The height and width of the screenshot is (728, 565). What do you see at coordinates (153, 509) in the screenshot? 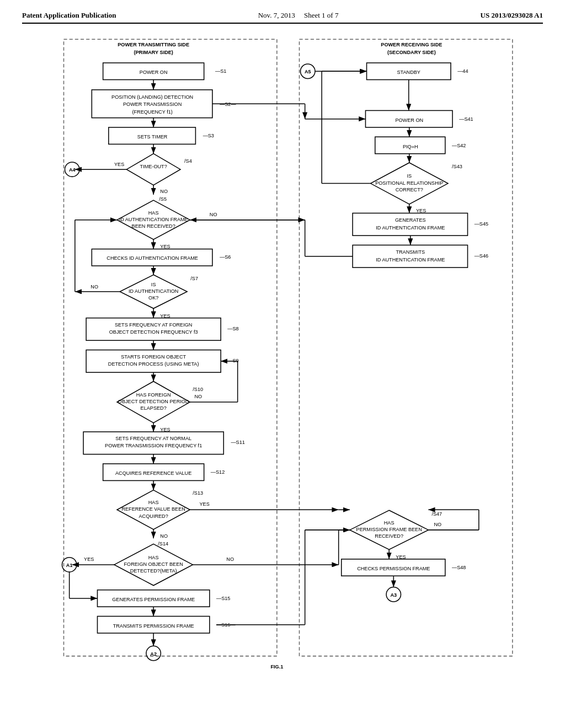
I see `s13-line2: REFERENCE VALUE BEEN` at bounding box center [153, 509].